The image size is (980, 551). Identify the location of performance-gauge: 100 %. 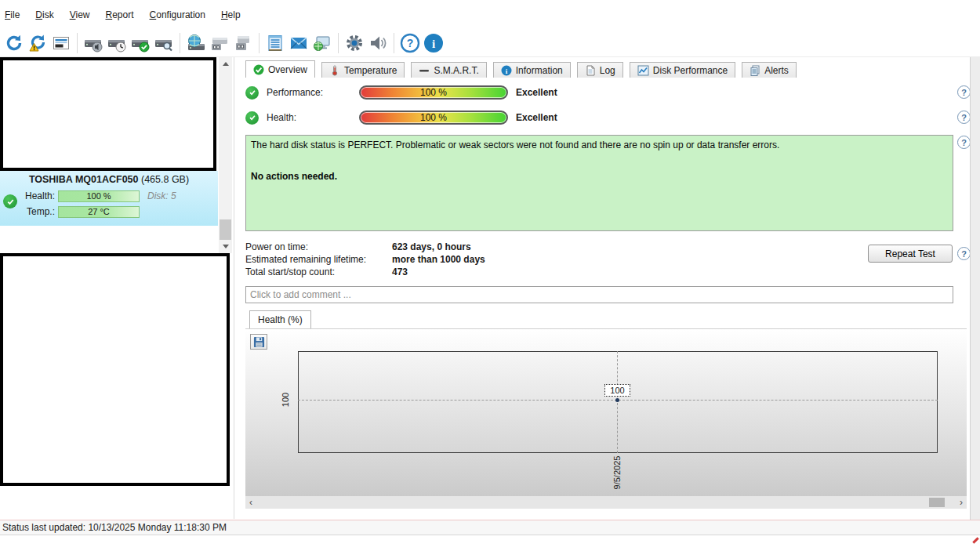
(434, 92).